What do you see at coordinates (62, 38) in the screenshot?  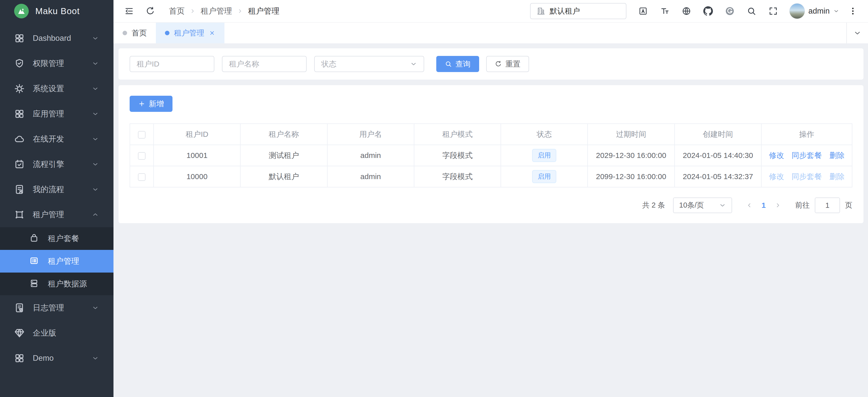 I see `sidebar-item-label: Dashboard` at bounding box center [62, 38].